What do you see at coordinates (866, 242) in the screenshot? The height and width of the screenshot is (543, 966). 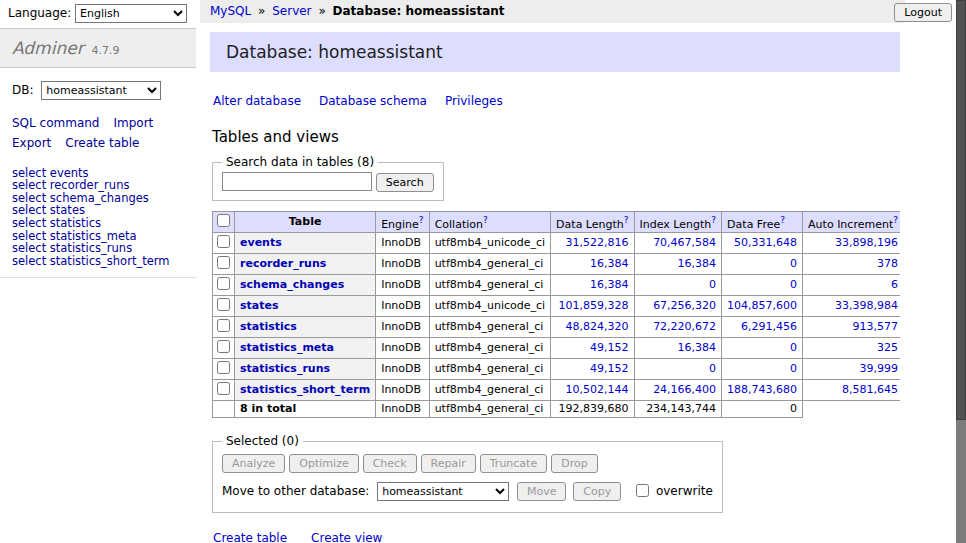 I see `auto-increment-link: 33,898,196` at bounding box center [866, 242].